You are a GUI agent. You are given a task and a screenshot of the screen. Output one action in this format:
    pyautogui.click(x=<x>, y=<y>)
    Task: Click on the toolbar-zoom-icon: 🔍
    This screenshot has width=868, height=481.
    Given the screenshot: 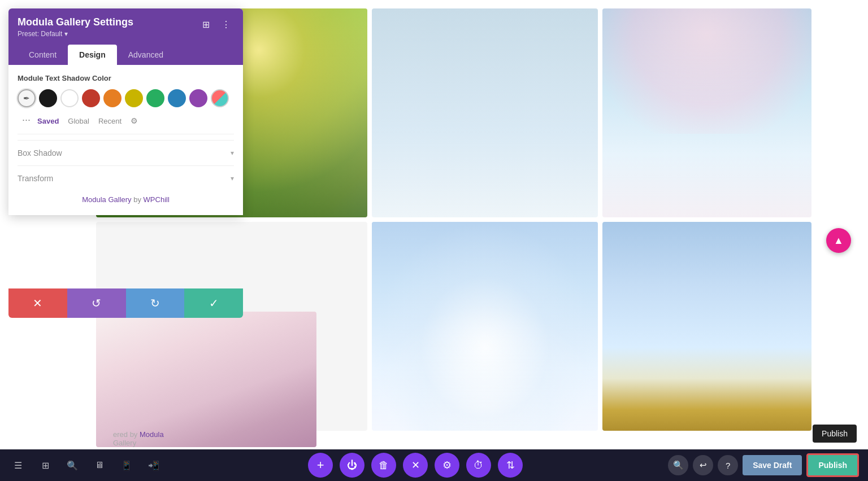 What is the action you would take?
    pyautogui.click(x=678, y=465)
    